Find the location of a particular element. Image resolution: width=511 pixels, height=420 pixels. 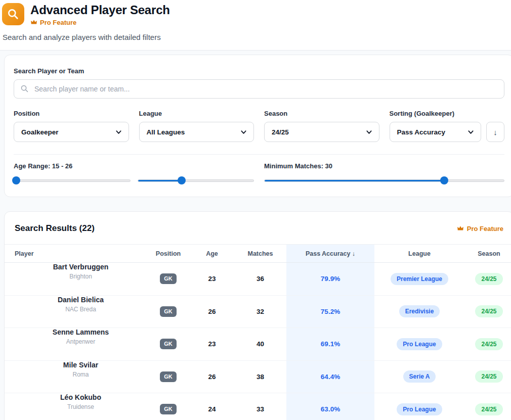

matches-value: 40 is located at coordinates (260, 344).